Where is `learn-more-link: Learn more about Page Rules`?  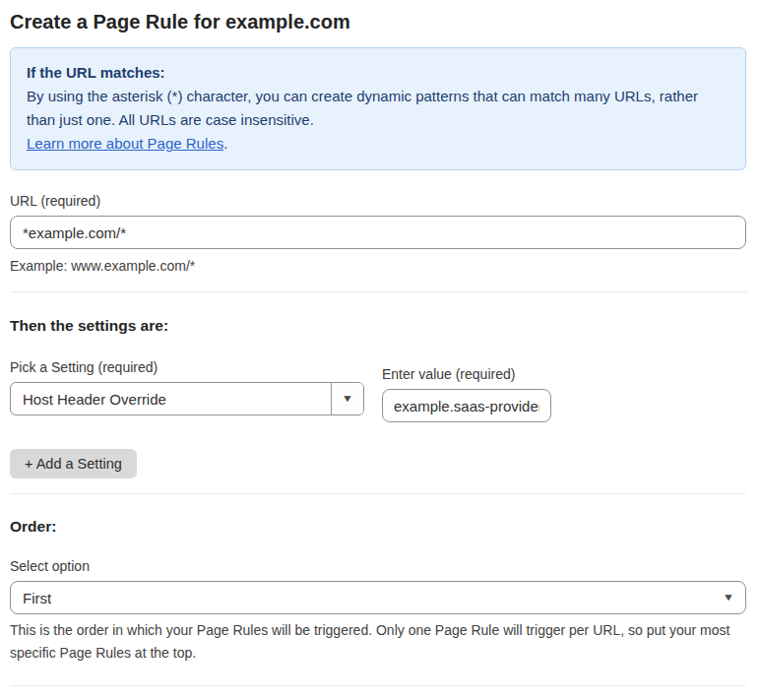 learn-more-link: Learn more about Page Rules is located at coordinates (125, 144).